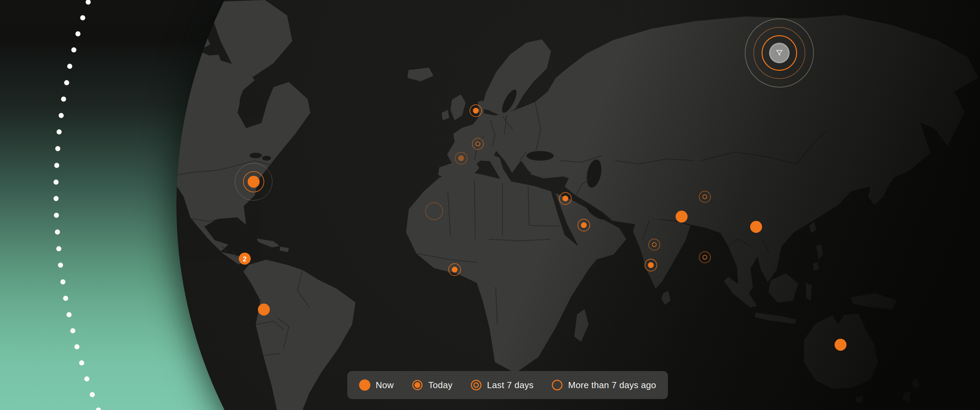  What do you see at coordinates (502, 385) in the screenshot?
I see `legend-item-last7: Last 7 days` at bounding box center [502, 385].